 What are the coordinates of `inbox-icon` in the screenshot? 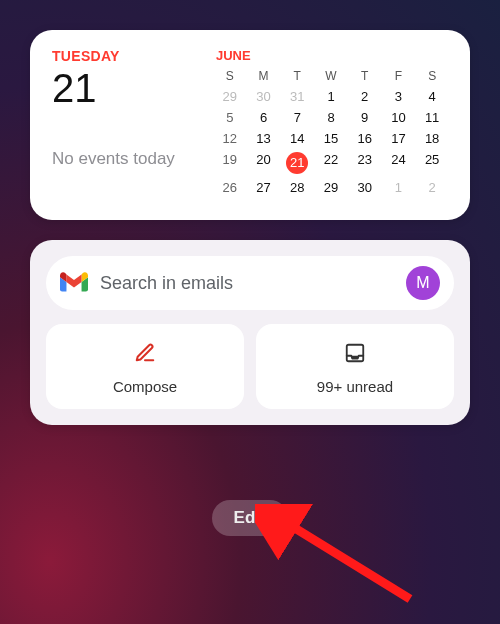 It's located at (355, 355).